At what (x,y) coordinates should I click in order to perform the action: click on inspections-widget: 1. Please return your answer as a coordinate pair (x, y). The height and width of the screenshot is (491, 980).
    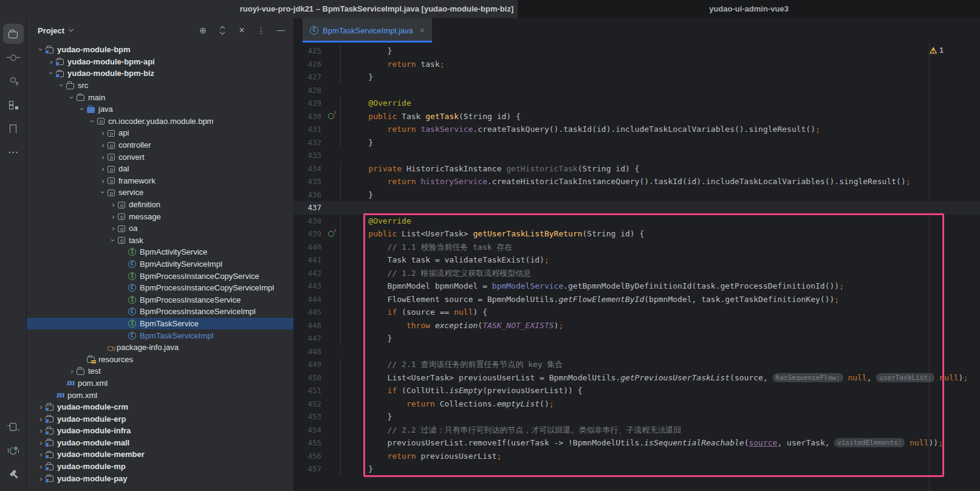
    Looking at the image, I should click on (937, 50).